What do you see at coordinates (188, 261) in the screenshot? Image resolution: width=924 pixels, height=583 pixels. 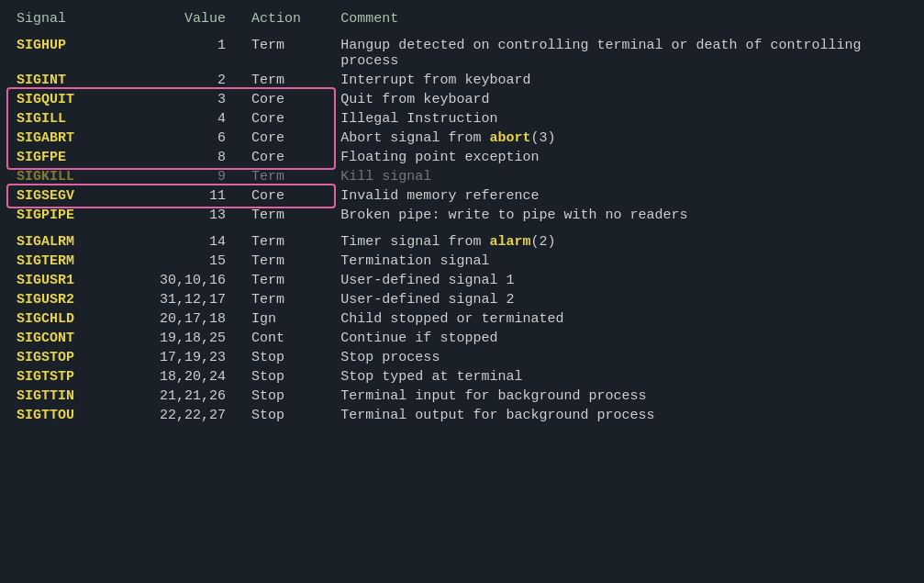 I see `cell-value: 15` at bounding box center [188, 261].